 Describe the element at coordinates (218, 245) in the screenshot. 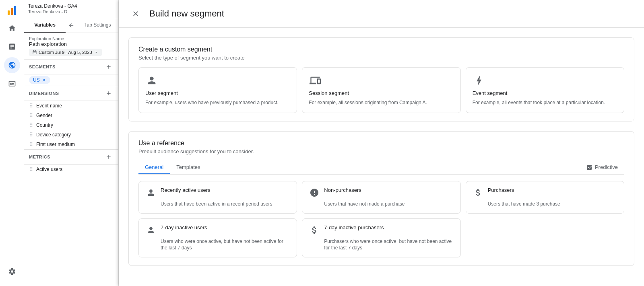

I see `7day-inactive-desc: Users who were once active, but have not…` at that location.